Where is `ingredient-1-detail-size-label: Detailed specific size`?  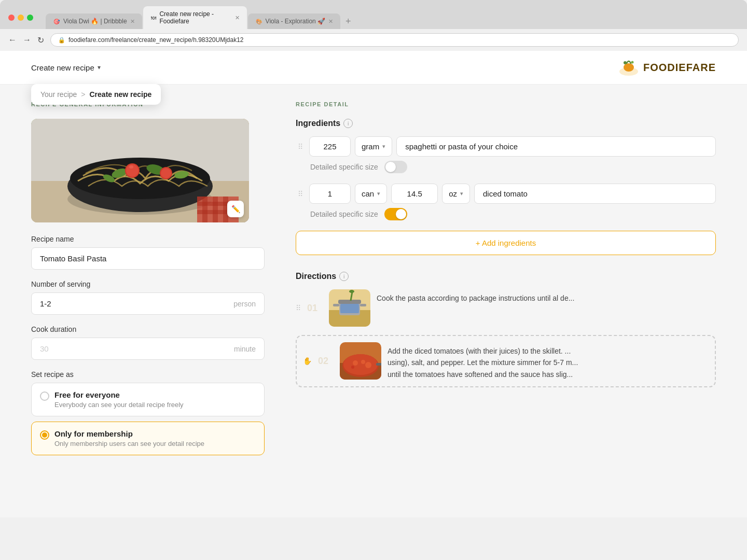
ingredient-1-detail-size-label: Detailed specific size is located at coordinates (344, 167).